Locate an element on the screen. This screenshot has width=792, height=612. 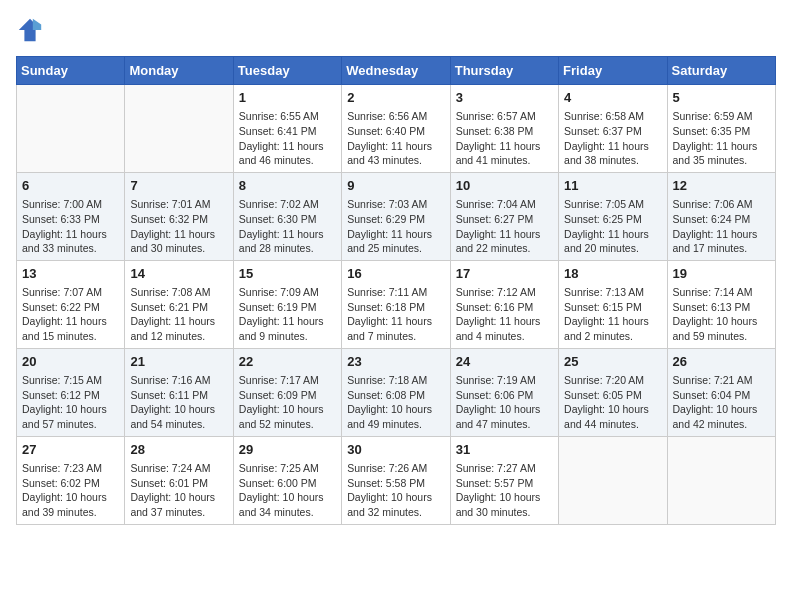
day-info: Sunrise: 7:11 AM Sunset: 6:18 PM Dayligh… is located at coordinates (396, 314).